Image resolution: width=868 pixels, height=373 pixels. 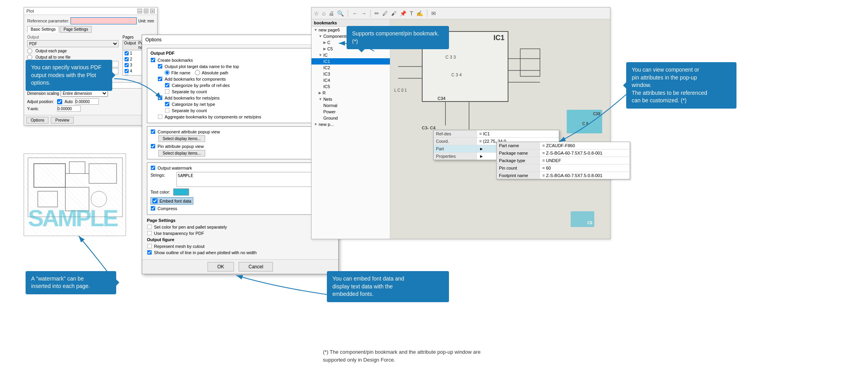 I want to click on show-outline-row: Show outline of line in pad when plotted…, so click(x=240, y=253).